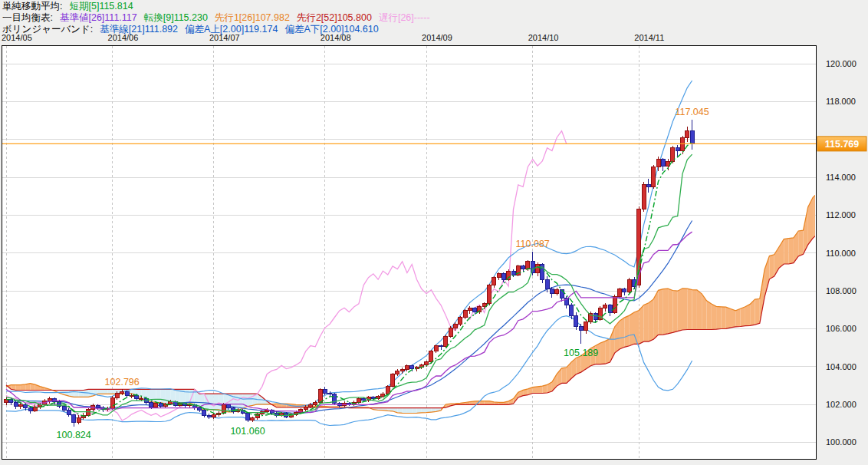 The image size is (868, 465). Describe the element at coordinates (123, 382) in the screenshot. I see `price-annotation: 102.796` at that location.